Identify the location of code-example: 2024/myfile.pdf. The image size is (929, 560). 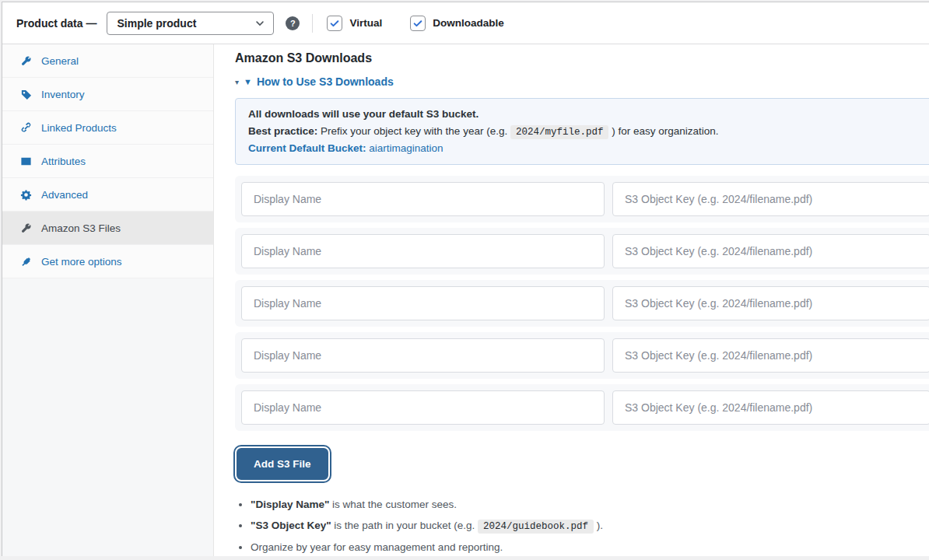
(560, 132).